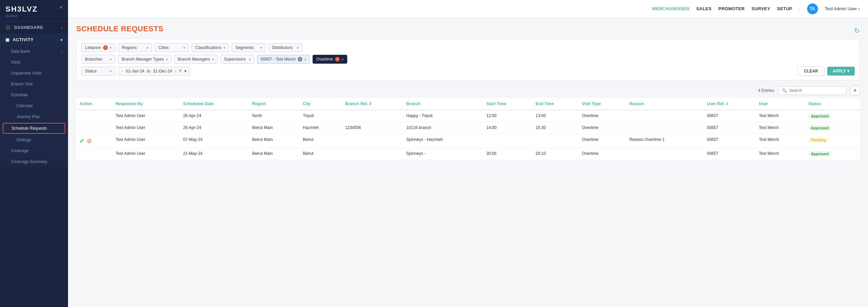 This screenshot has width=868, height=307. Describe the element at coordinates (34, 73) in the screenshot. I see `sidebar-item-unplanned-visits: Unplanned Visits` at that location.